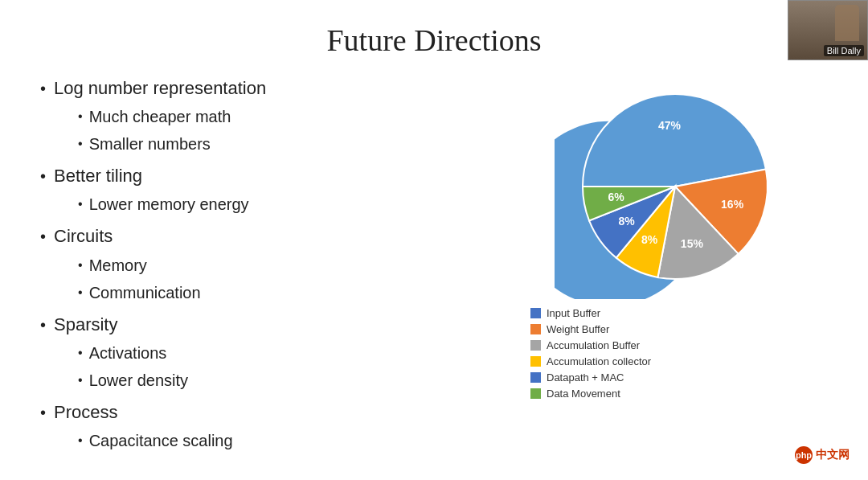 This screenshot has width=868, height=480. I want to click on list-item: • Better tiling • Lower memory energy, so click(265, 190).